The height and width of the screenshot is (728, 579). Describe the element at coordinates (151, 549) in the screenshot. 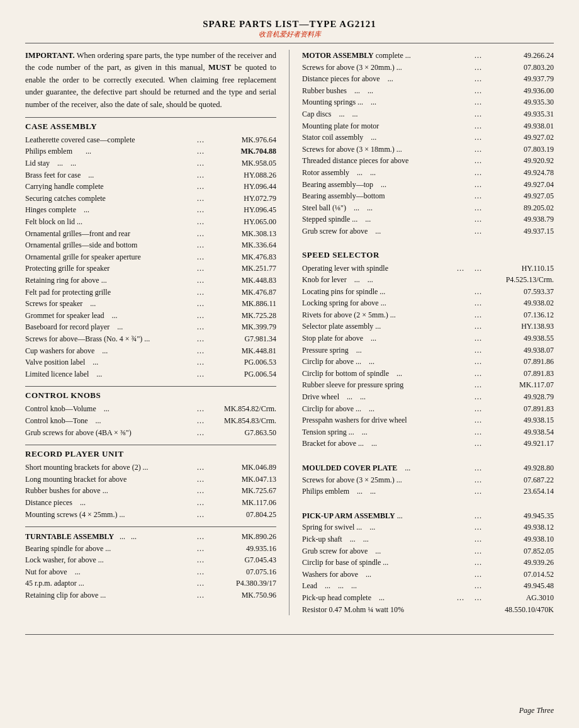

I see `list-item: Bearing spindle for above ... ... 49.935…` at that location.